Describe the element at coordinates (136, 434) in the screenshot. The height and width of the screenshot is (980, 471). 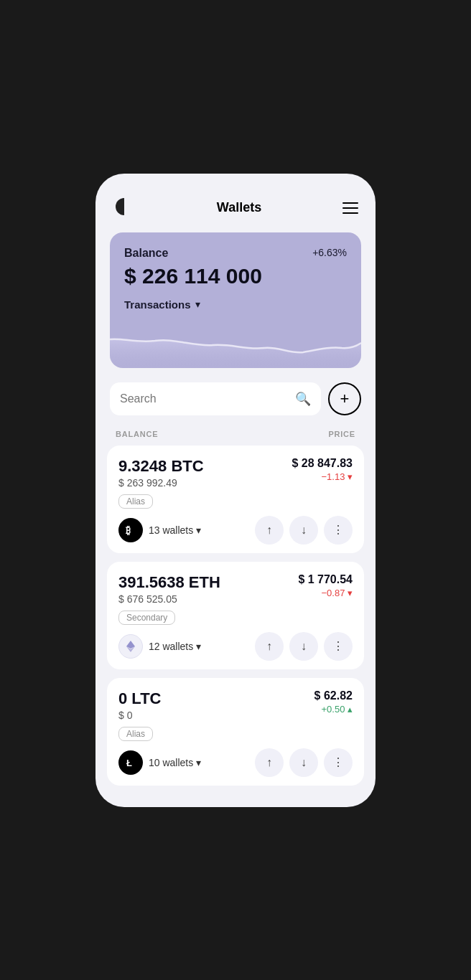
I see `balance-header-label: BALANCE` at that location.